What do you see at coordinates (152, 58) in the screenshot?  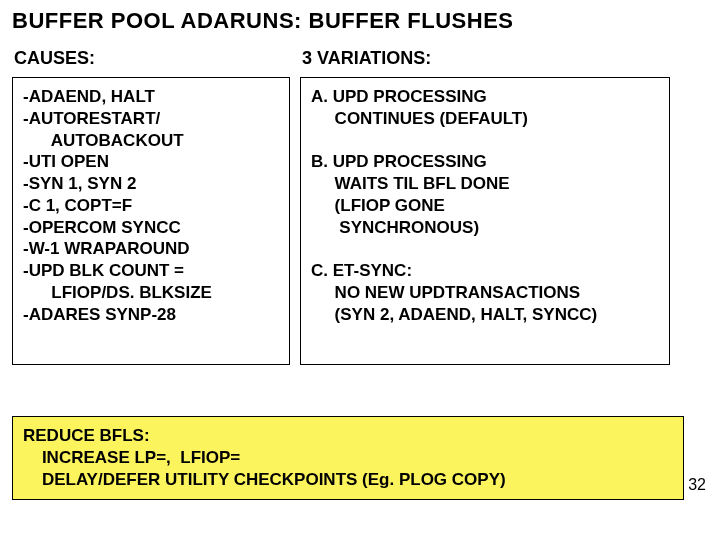 I see `causes-heading: CAUSES:` at bounding box center [152, 58].